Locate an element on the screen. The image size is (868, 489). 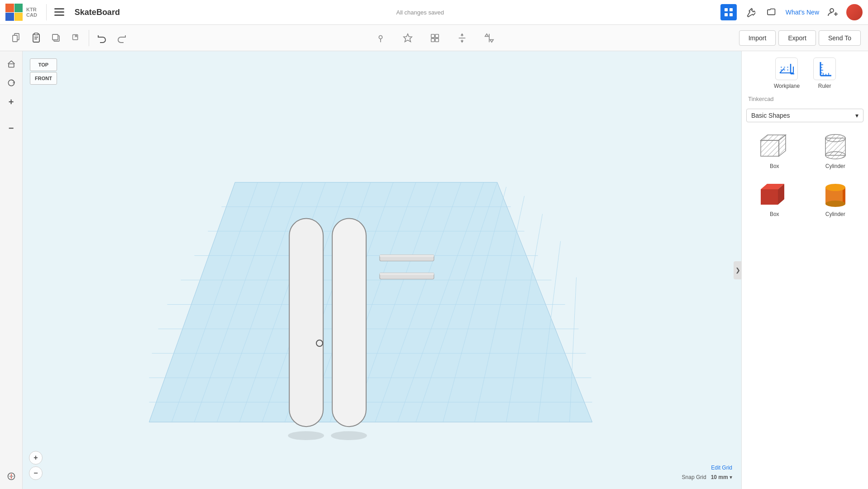
rotate-nav is located at coordinates (11, 83).